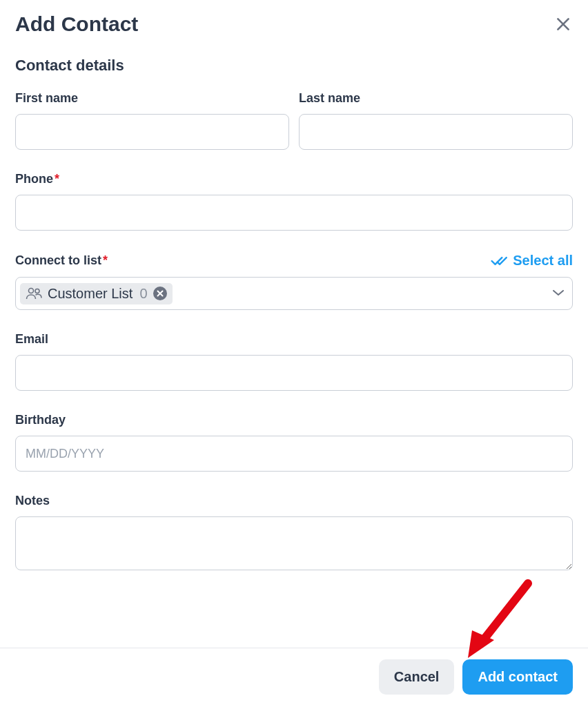 The image size is (588, 707). What do you see at coordinates (294, 373) in the screenshot?
I see `email-input` at bounding box center [294, 373].